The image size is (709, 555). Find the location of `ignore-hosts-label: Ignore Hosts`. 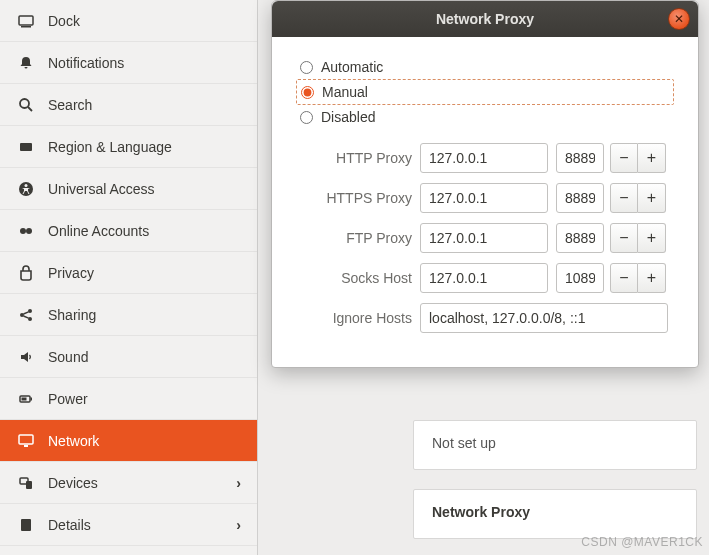

ignore-hosts-label: Ignore Hosts is located at coordinates (354, 318).